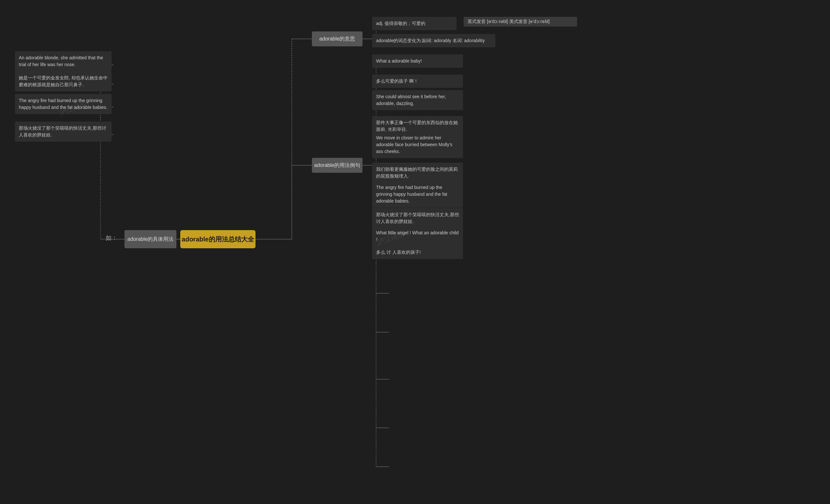  What do you see at coordinates (63, 132) in the screenshot?
I see `left-example-2-zh: 那场火烧没了那个笑嘻嘻的快活丈夫,那些讨人喜欢的胖娃娃.` at bounding box center [63, 132].